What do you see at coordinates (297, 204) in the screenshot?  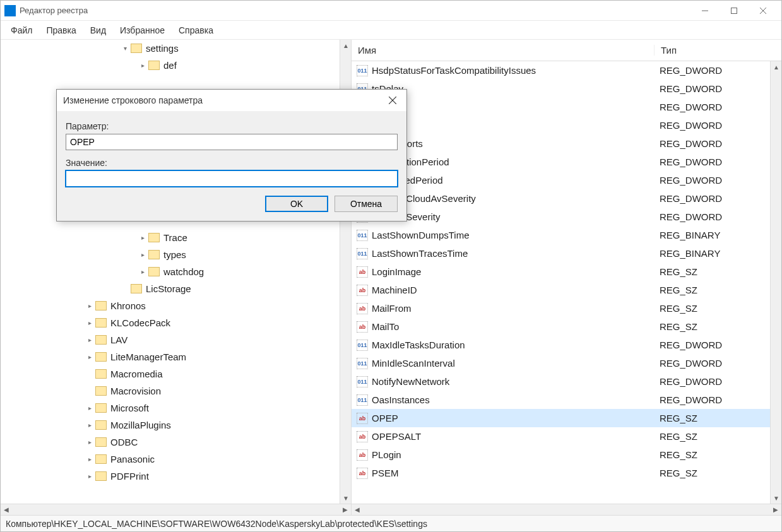 I see `ok-button: OK` at bounding box center [297, 204].